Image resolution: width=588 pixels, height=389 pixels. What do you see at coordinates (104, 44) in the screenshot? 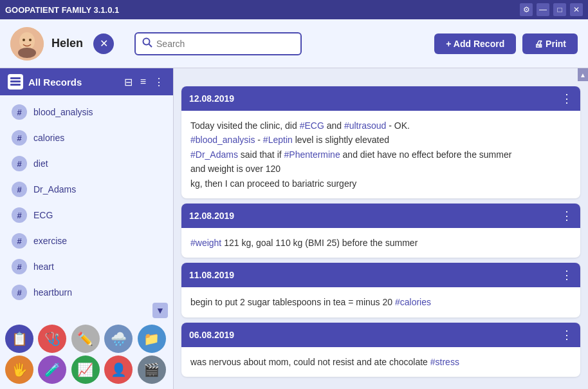
I see `close-user-button: ✕` at bounding box center [104, 44].